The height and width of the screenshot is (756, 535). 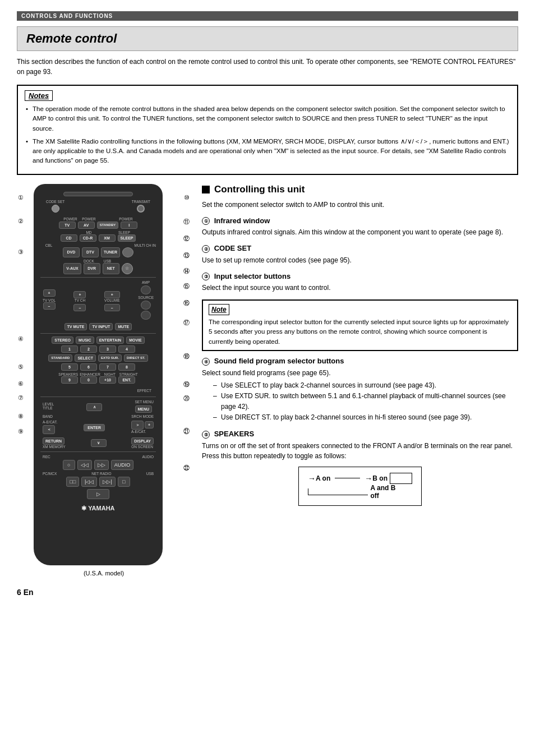 I want to click on tuner-btn: TUNER, so click(x=110, y=252).